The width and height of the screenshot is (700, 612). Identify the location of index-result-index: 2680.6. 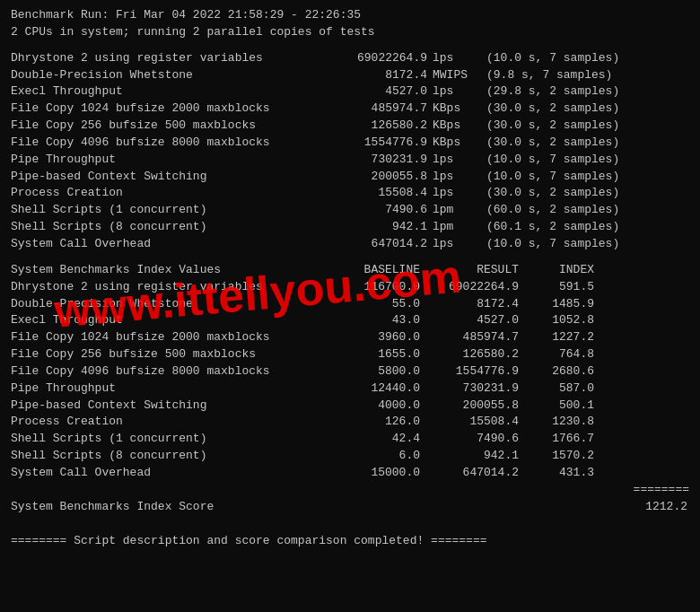
(558, 372).